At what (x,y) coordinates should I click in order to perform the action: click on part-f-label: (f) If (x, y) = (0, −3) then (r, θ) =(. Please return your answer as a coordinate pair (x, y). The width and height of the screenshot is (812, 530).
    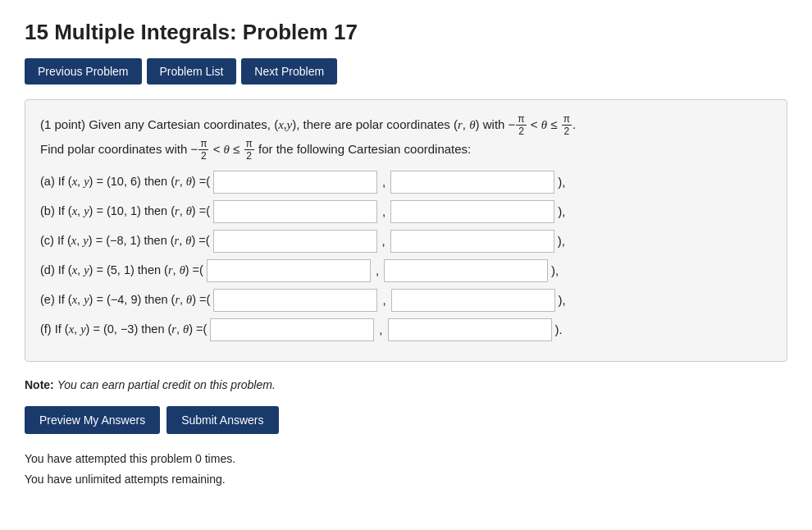
    Looking at the image, I should click on (123, 330).